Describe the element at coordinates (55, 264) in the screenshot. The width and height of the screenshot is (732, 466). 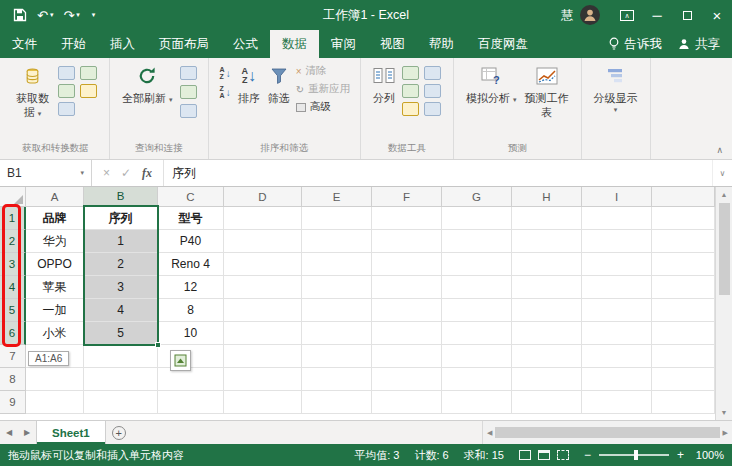
I see `cell-A3: OPPO` at that location.